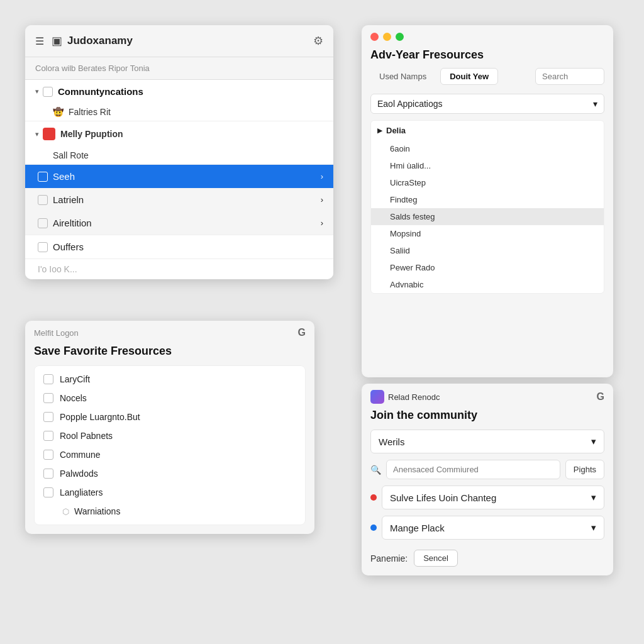 The image size is (644, 644). What do you see at coordinates (48, 455) in the screenshot?
I see `checkbox-commune` at bounding box center [48, 455].